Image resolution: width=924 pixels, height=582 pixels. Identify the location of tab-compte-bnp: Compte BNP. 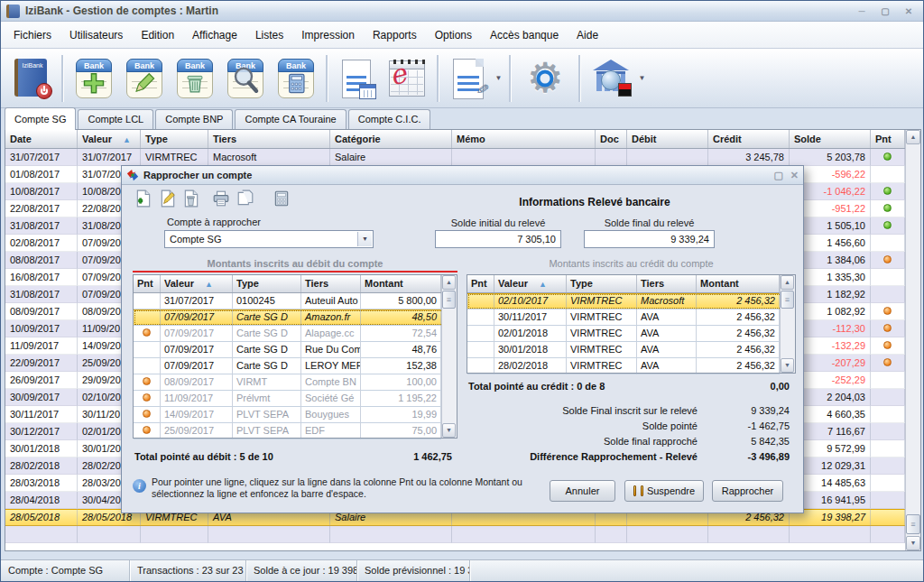
(194, 119).